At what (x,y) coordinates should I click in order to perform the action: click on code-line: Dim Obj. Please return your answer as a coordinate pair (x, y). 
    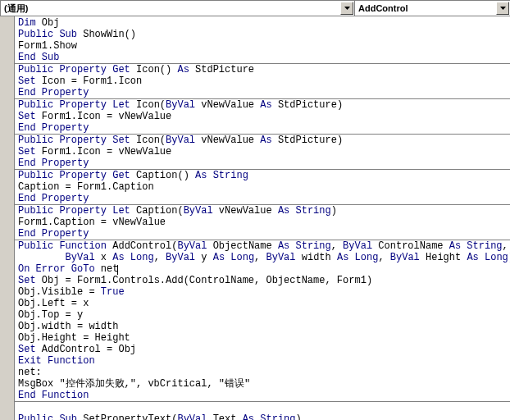
    Looking at the image, I should click on (262, 23).